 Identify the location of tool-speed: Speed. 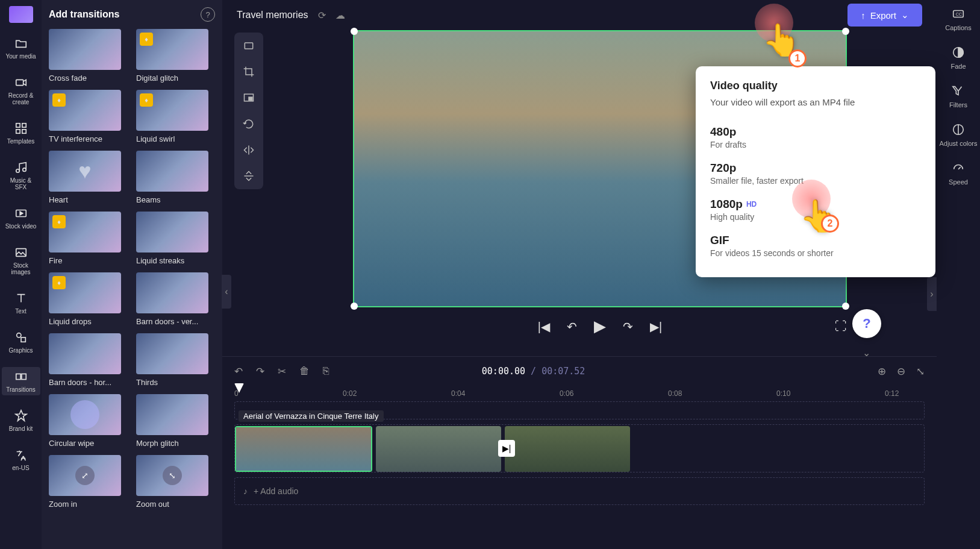
(958, 173).